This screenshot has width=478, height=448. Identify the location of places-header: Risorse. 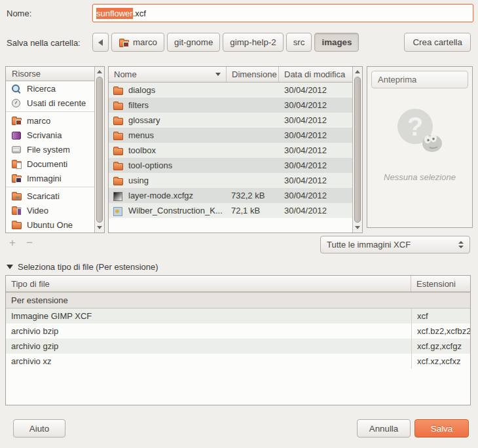
(55, 74).